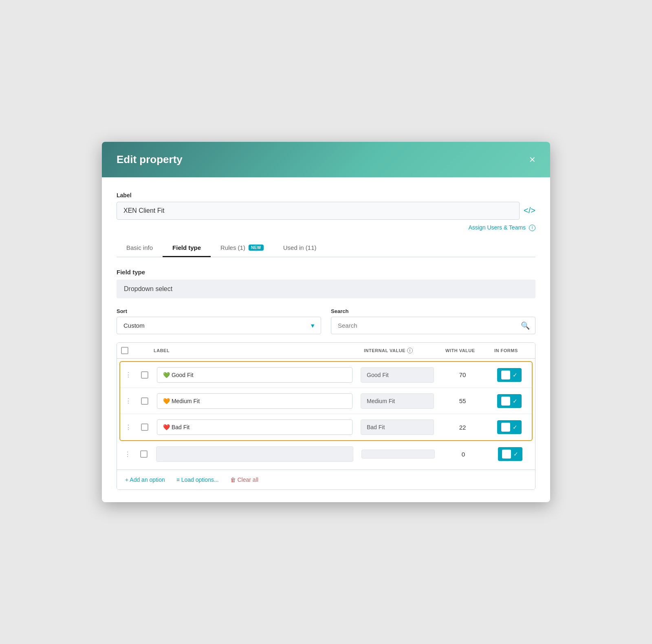 The image size is (652, 644). I want to click on assign-users-teams-link: Assign Users & Teams i, so click(502, 227).